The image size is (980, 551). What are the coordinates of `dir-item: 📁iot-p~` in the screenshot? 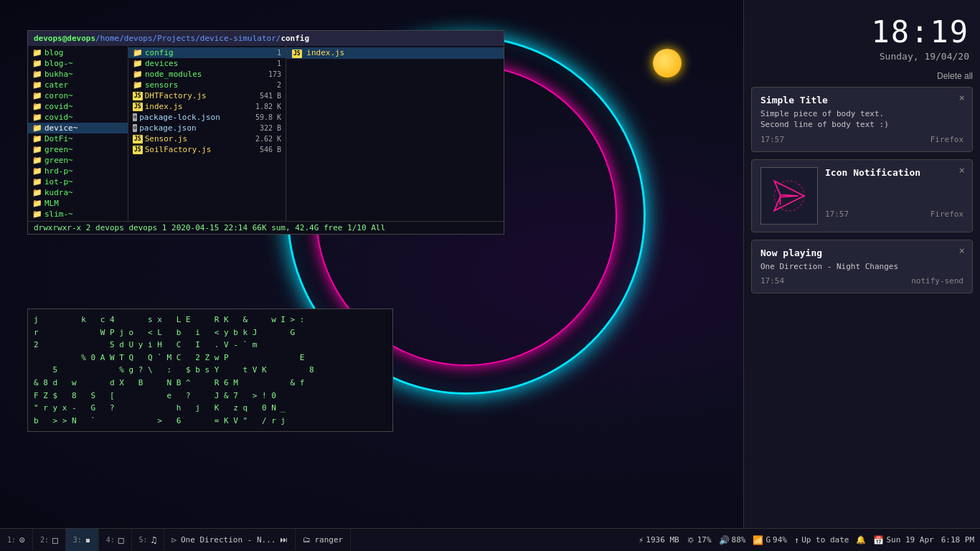 It's located at (77, 182).